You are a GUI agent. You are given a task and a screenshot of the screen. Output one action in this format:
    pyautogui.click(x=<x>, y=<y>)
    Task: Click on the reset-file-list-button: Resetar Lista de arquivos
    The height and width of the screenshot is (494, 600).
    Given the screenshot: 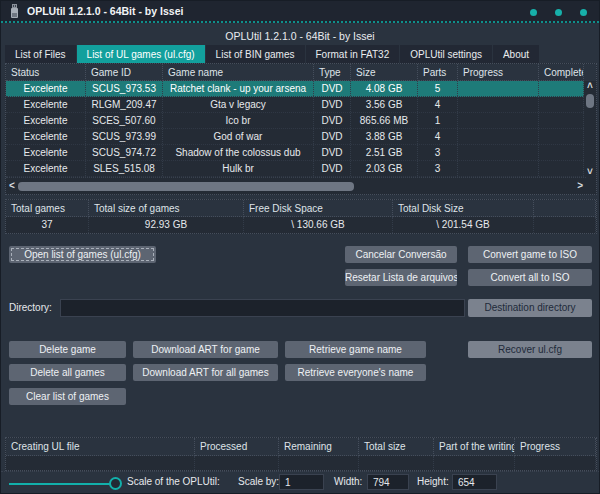 What is the action you would take?
    pyautogui.click(x=401, y=278)
    